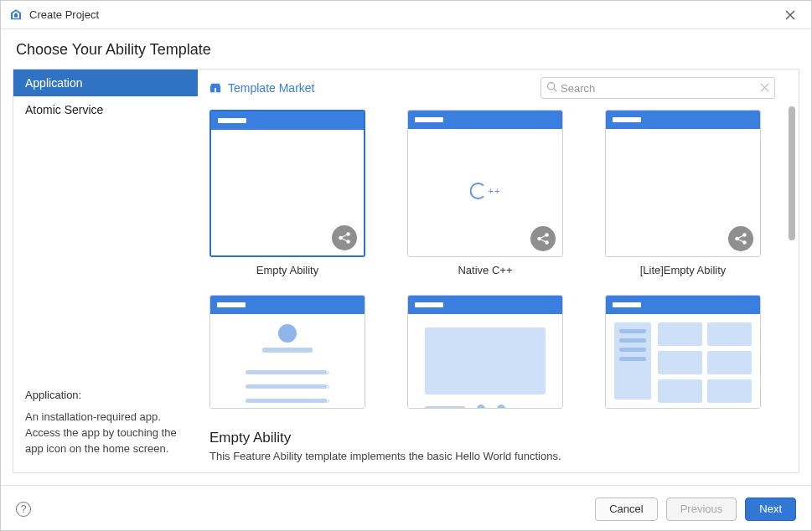  Describe the element at coordinates (499, 456) in the screenshot. I see `detail-description: This Feature Ability template implements…` at that location.